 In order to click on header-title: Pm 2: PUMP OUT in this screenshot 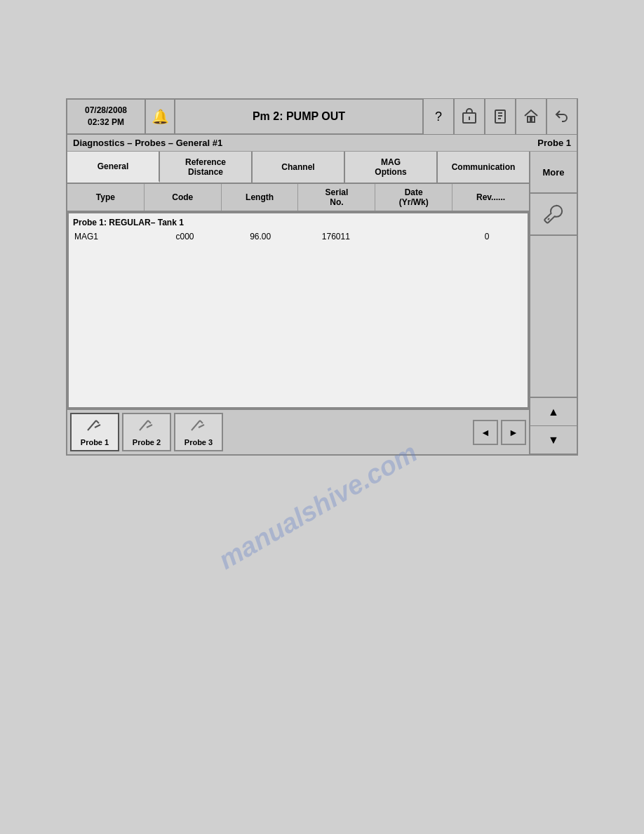, I will do `click(299, 117)`.